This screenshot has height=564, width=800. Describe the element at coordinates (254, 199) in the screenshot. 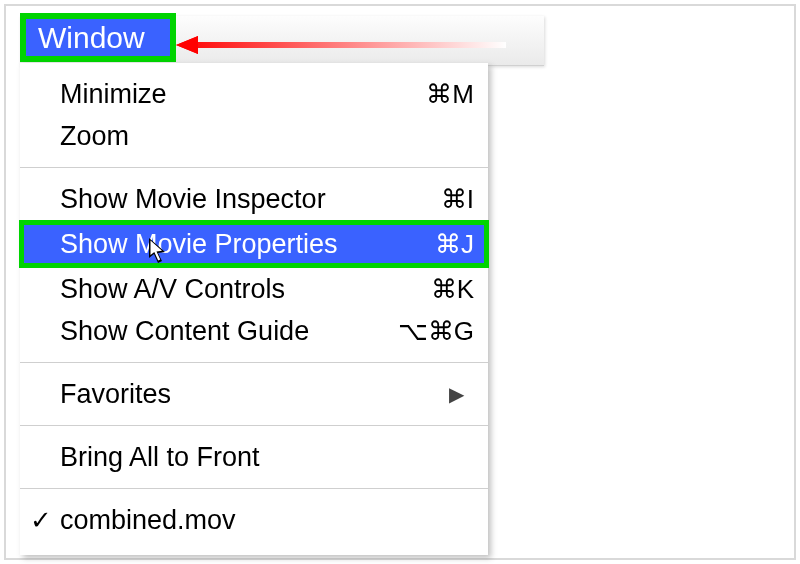

I see `menu-item-show-movie-inspector: Show Movie Inspector ⌘I` at that location.